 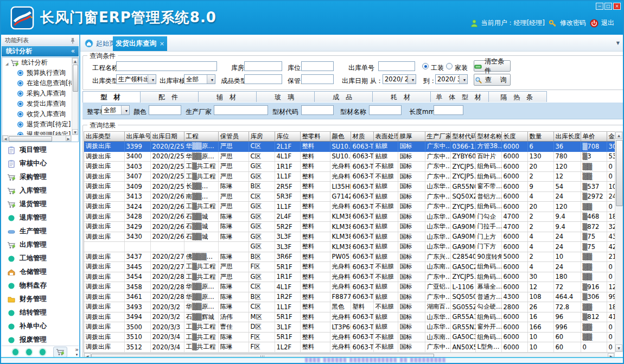 I want to click on column-header-膜厚: 膜厚, so click(x=411, y=137).